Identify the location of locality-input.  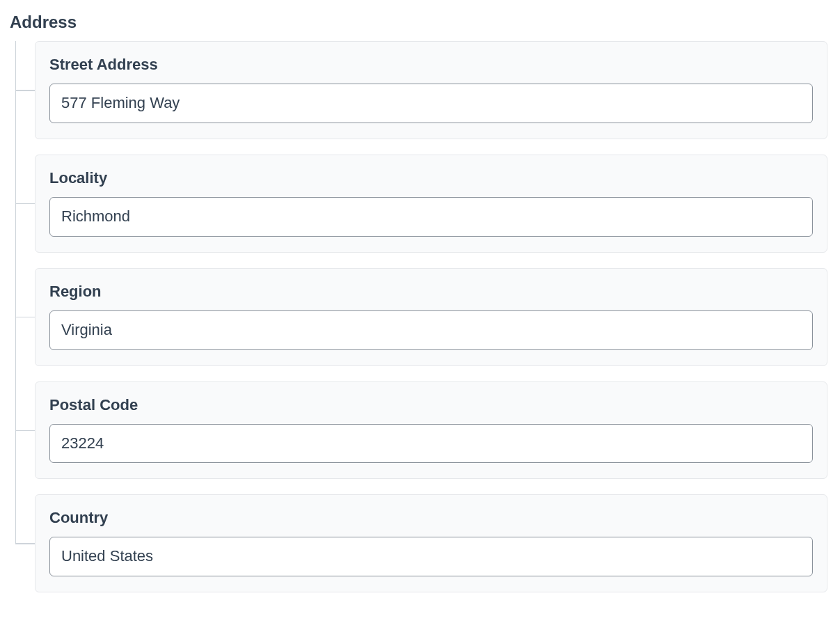
(431, 217).